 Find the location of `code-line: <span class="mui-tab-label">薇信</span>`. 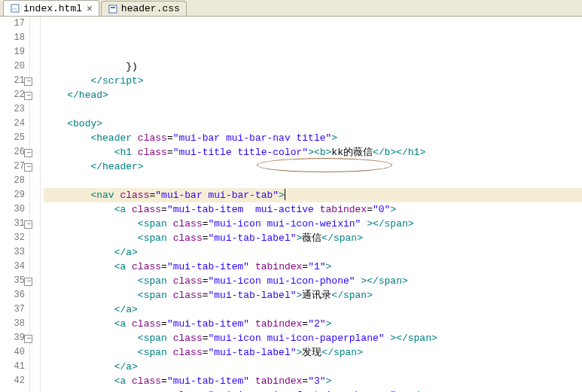

code-line: <span class="mui-tab-label">薇信</span> is located at coordinates (313, 238).